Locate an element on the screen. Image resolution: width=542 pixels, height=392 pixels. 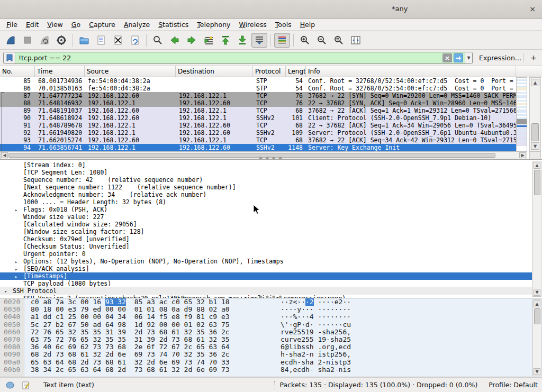
hex-row-00b0: 00b038 34 2c 65 63 64 68 2d 73 68 61 32 … is located at coordinates (271, 370).